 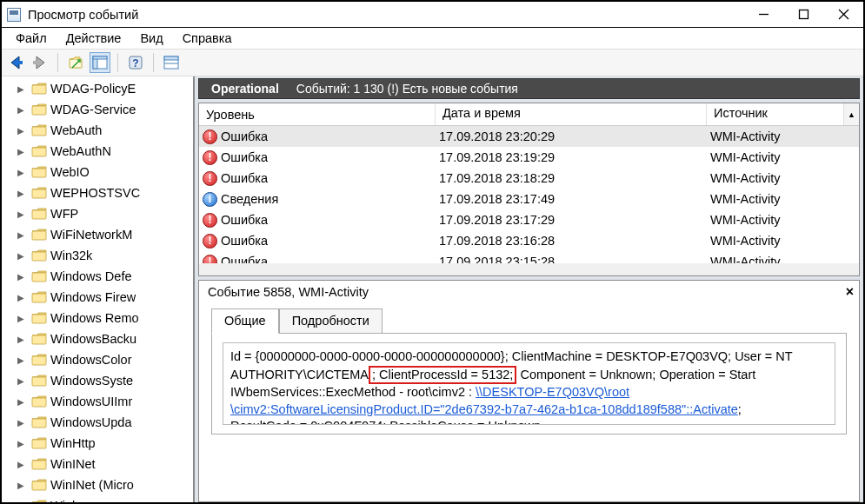 I want to click on error-icon: !, so click(x=210, y=137).